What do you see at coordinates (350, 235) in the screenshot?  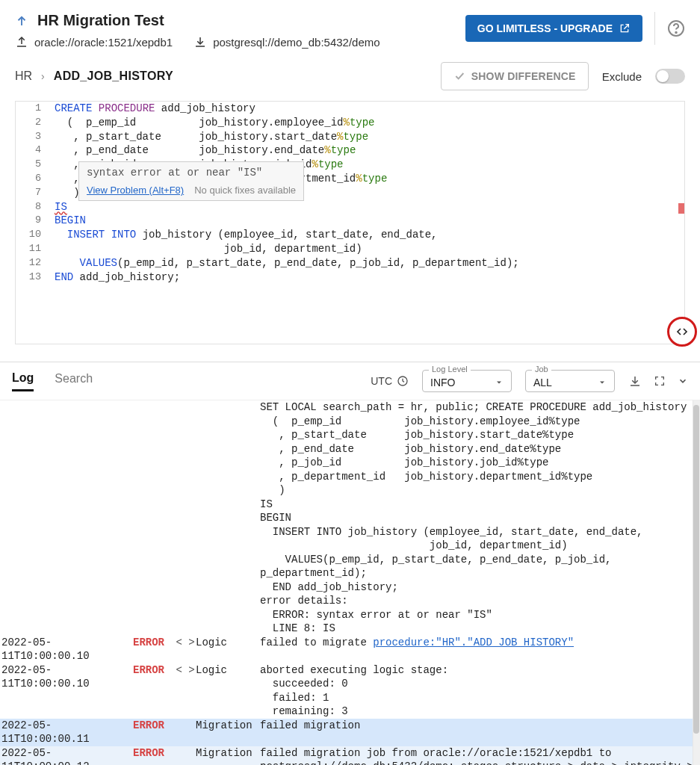 I see `code-line: 10 INSERT INTO job_history (employee_id,…` at bounding box center [350, 235].